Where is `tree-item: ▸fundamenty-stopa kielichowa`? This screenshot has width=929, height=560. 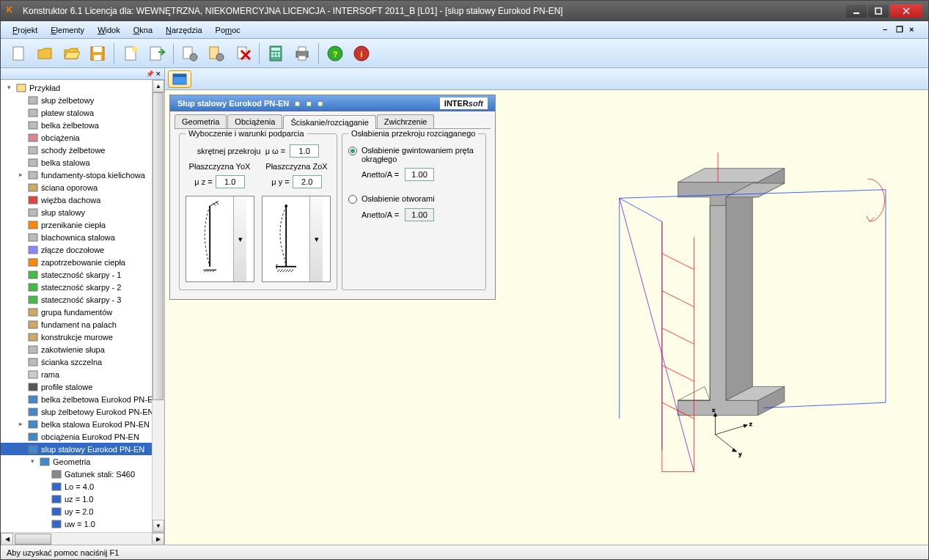 tree-item: ▸fundamenty-stopa kielichowa is located at coordinates (82, 174).